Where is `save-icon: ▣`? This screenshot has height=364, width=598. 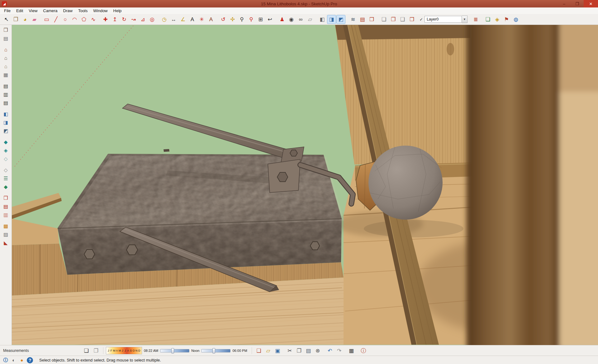 save-icon: ▣ is located at coordinates (278, 351).